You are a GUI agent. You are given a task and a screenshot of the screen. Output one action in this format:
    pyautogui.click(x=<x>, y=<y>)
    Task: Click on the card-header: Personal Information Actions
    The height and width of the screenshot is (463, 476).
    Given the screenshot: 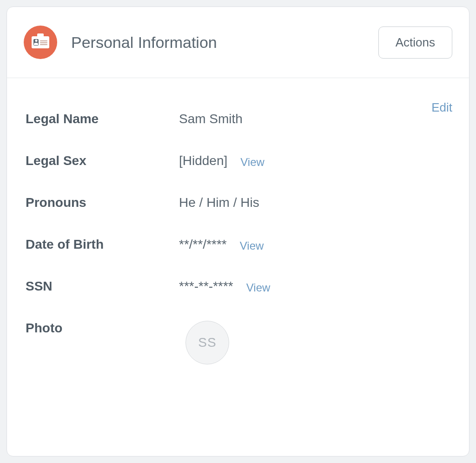 What is the action you would take?
    pyautogui.click(x=238, y=43)
    